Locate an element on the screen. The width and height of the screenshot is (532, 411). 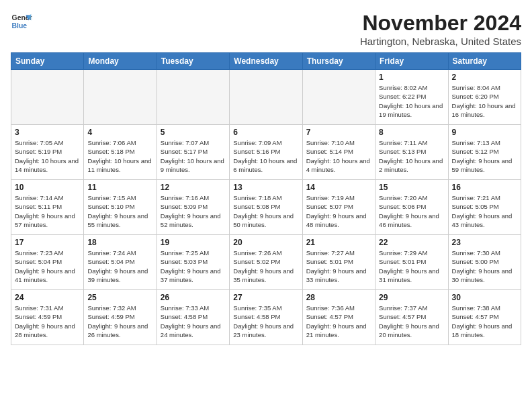
month-title: November 2024 is located at coordinates (441, 23).